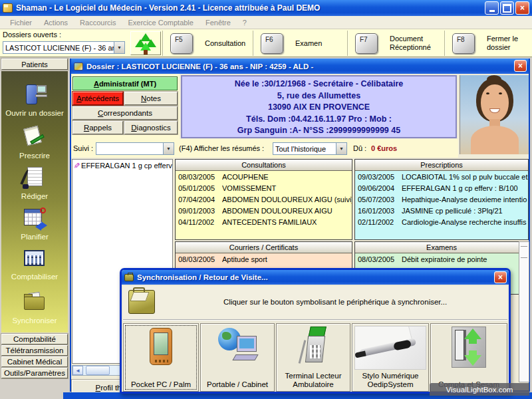  Describe the element at coordinates (35, 303) in the screenshot. I see `sync-folder-icon` at that location.